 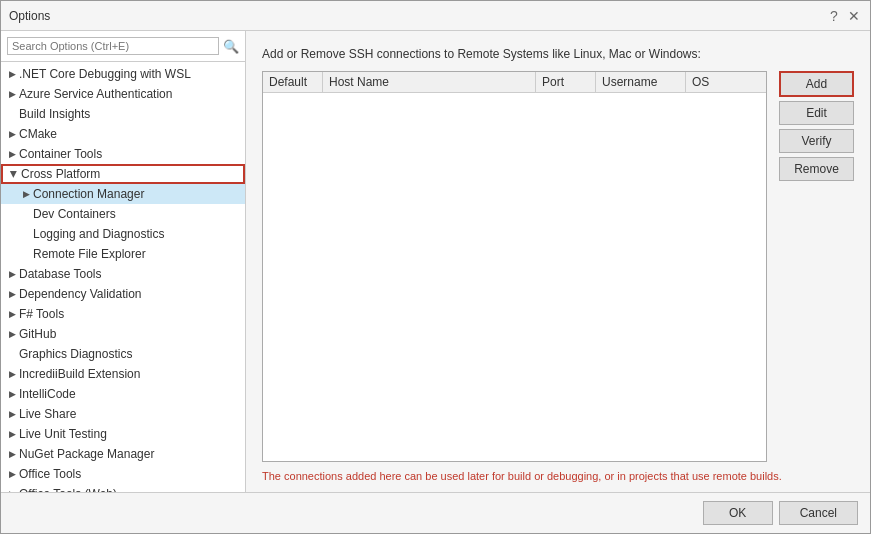 What do you see at coordinates (123, 474) in the screenshot?
I see `tree-item-office-tools: ▶ Office Tools` at bounding box center [123, 474].